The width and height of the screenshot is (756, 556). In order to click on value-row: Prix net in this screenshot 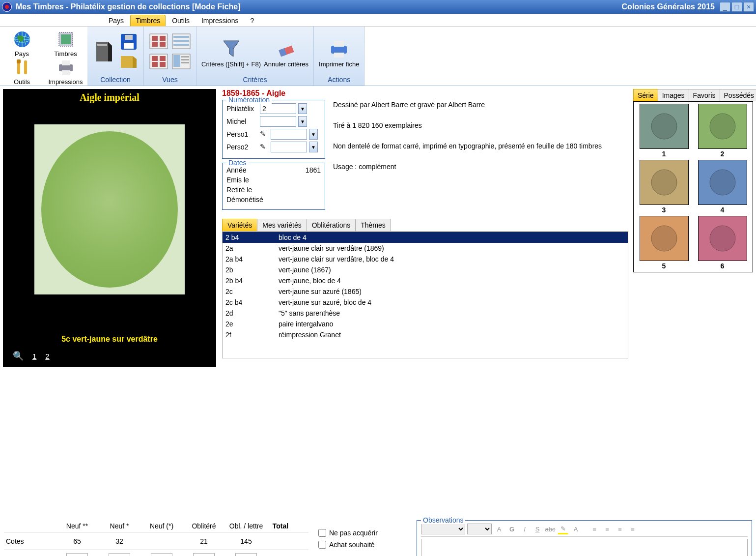, I will do `click(156, 553)`.